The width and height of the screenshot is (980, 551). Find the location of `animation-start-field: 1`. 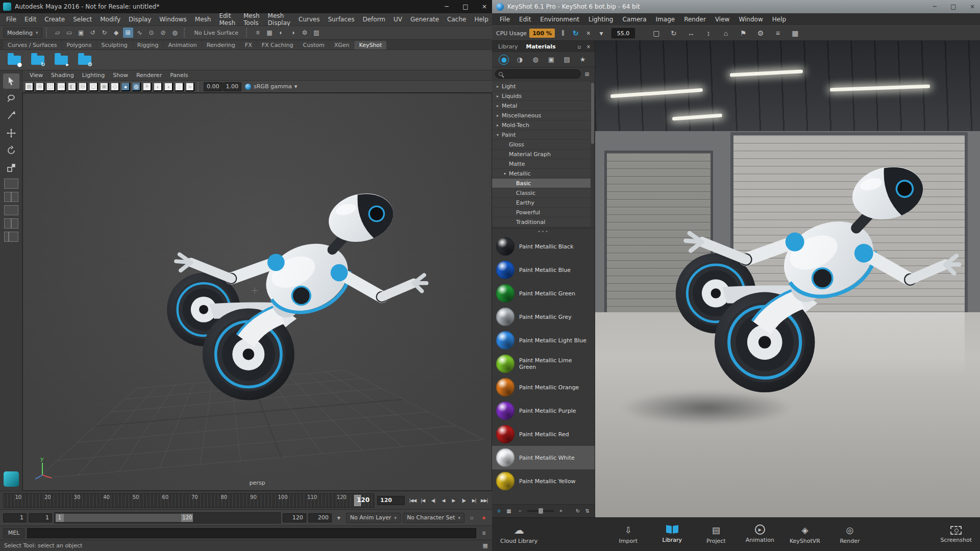

animation-start-field: 1 is located at coordinates (15, 518).